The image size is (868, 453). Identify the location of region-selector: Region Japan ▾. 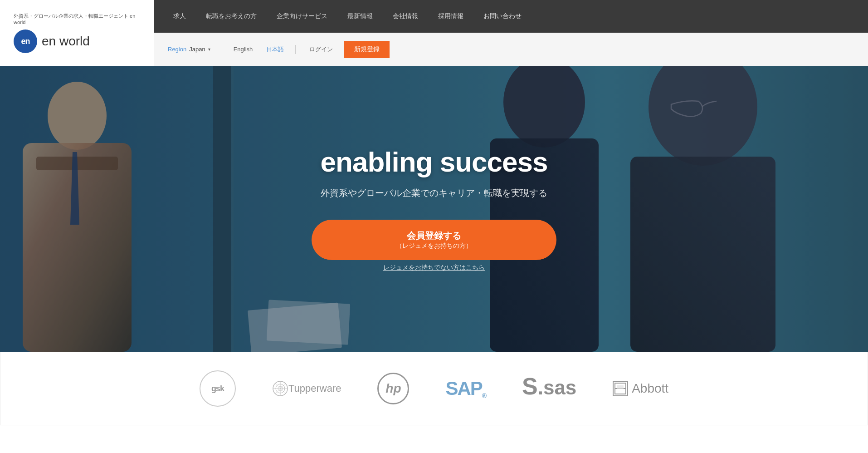
(189, 49).